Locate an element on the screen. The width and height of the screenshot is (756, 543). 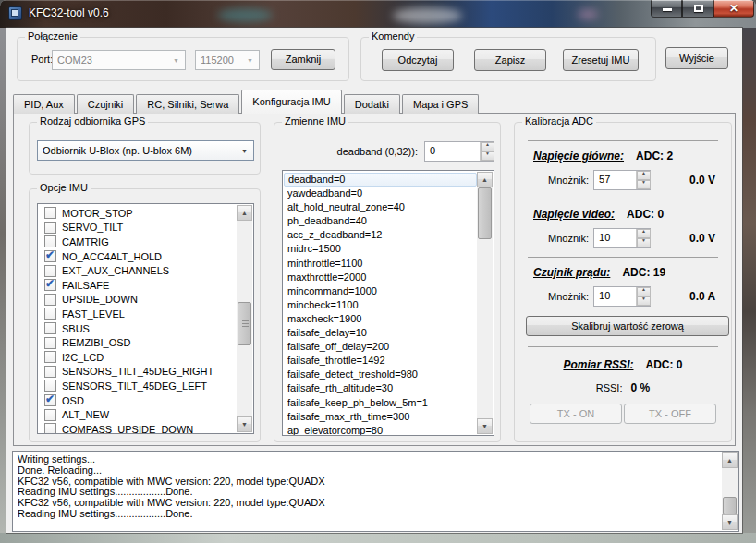
imu-var-item: maxcheck=1900 is located at coordinates (381, 320).